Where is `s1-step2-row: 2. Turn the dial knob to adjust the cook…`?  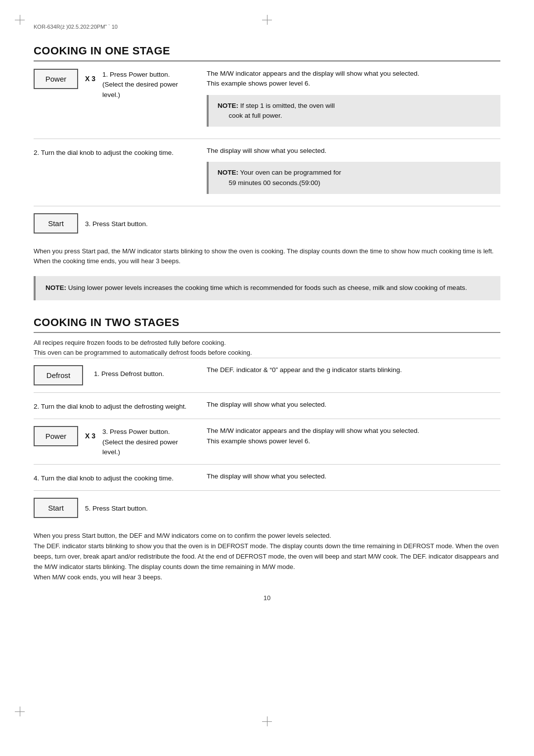
s1-step2-row: 2. Turn the dial knob to adjust the cook… is located at coordinates (267, 173).